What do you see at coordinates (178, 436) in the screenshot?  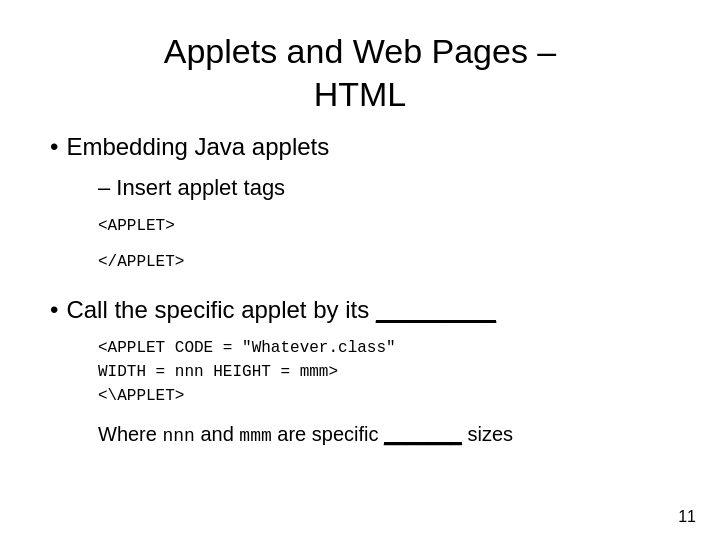 I see `where-nnn: nnn` at bounding box center [178, 436].